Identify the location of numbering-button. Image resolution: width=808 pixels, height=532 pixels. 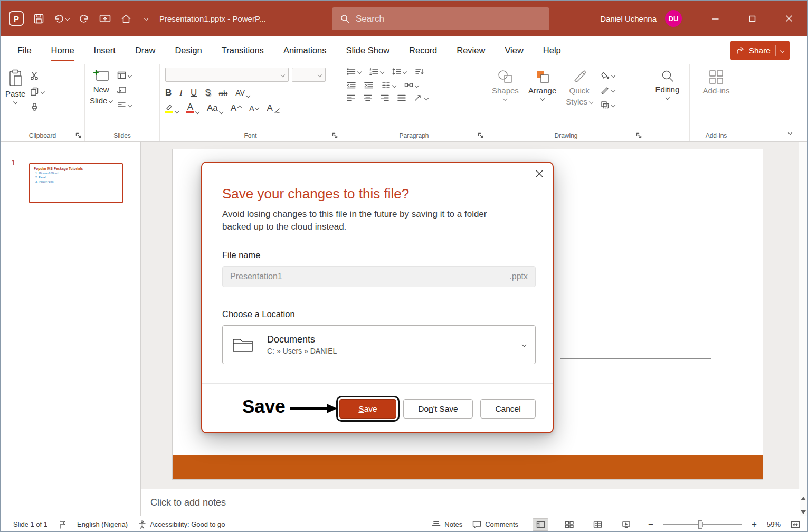
(377, 72).